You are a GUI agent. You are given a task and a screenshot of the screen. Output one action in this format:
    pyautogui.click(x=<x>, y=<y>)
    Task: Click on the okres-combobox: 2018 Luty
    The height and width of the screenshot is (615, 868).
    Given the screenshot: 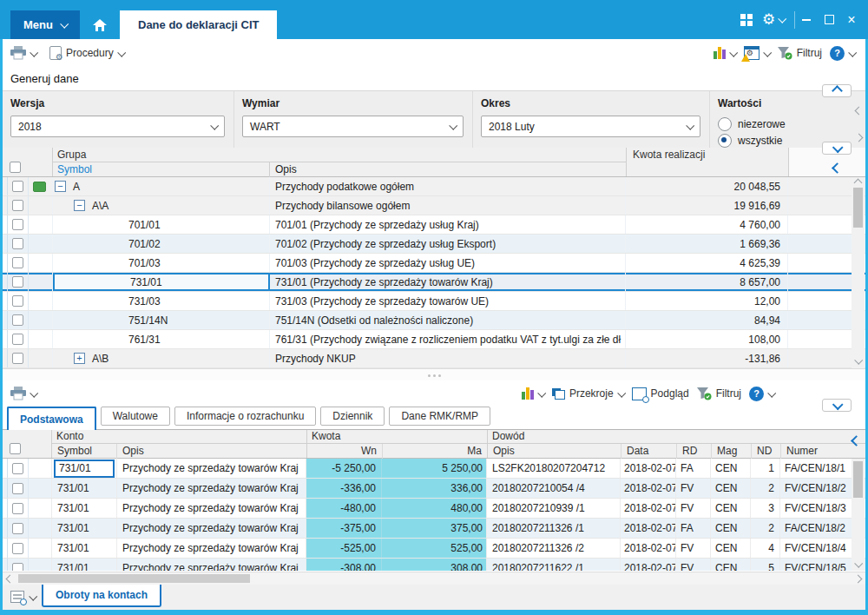 What is the action you would take?
    pyautogui.click(x=590, y=127)
    